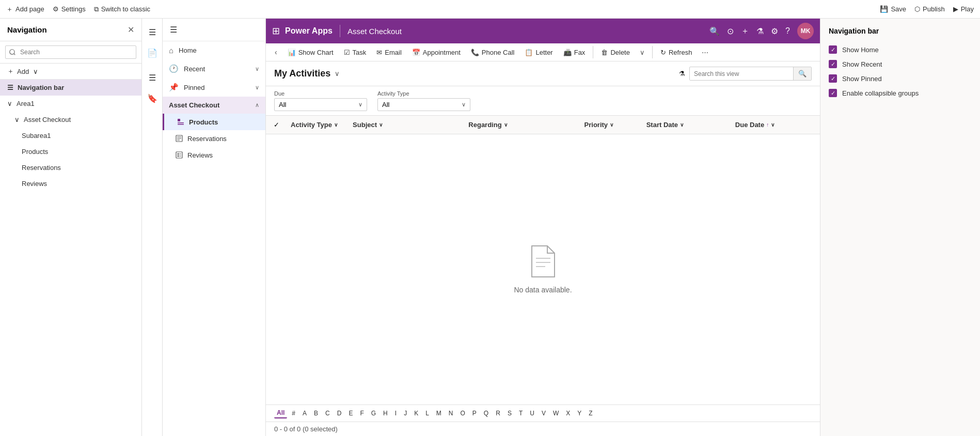 This screenshot has width=980, height=436. I want to click on collapsible-checkbox: ✓, so click(833, 93).